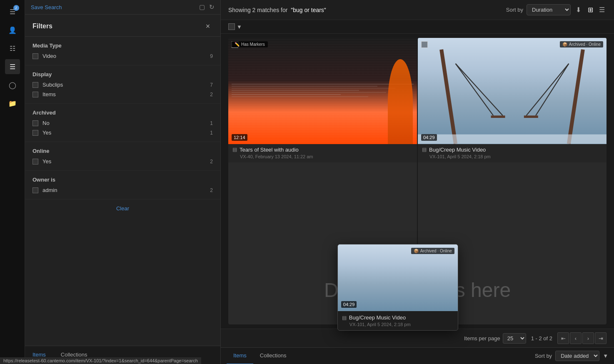 The image size is (614, 364). Describe the element at coordinates (12, 85) in the screenshot. I see `nav-icon-tasks: ◯` at that location.